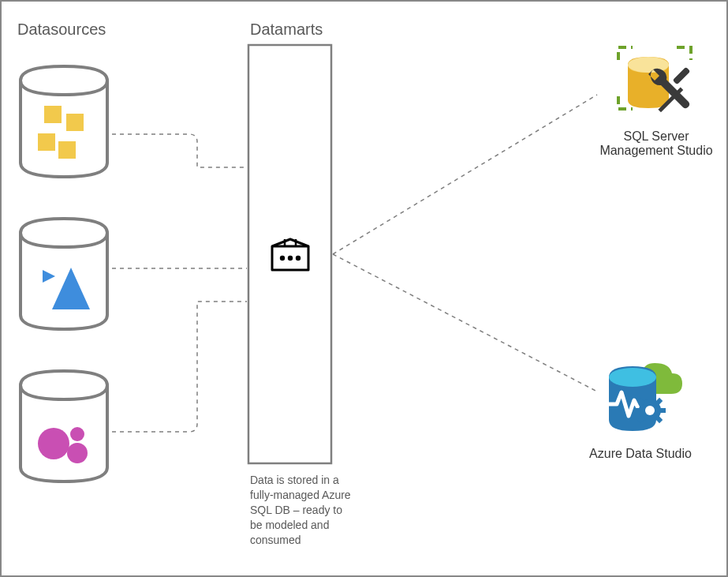 This screenshot has height=577, width=728. I want to click on ads-icon, so click(644, 397).